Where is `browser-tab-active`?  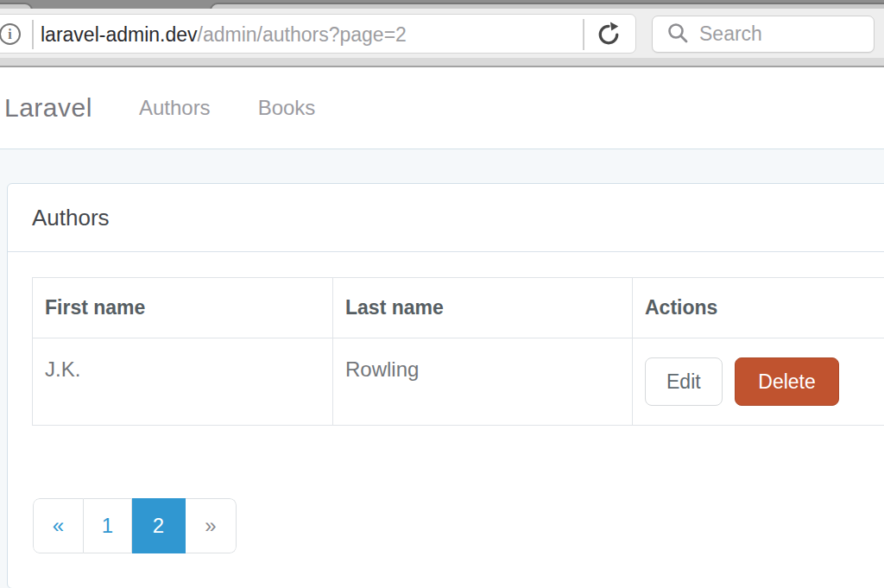
browser-tab-active is located at coordinates (547, 5).